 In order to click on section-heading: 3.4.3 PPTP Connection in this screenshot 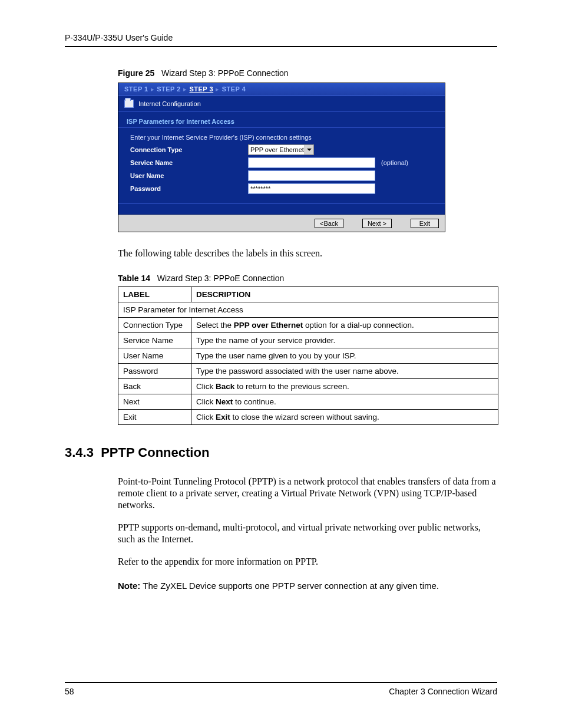, I will do `click(281, 453)`.